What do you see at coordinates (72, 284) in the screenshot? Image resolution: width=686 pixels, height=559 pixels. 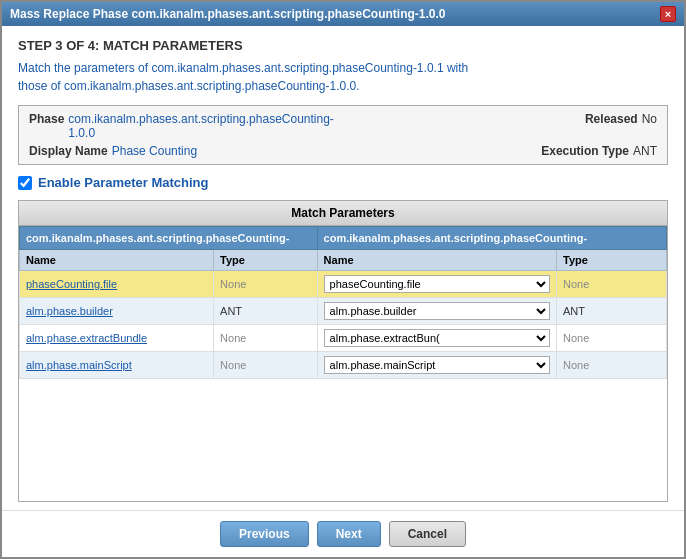 I see `param-name-link: phaseCounting.file` at bounding box center [72, 284].